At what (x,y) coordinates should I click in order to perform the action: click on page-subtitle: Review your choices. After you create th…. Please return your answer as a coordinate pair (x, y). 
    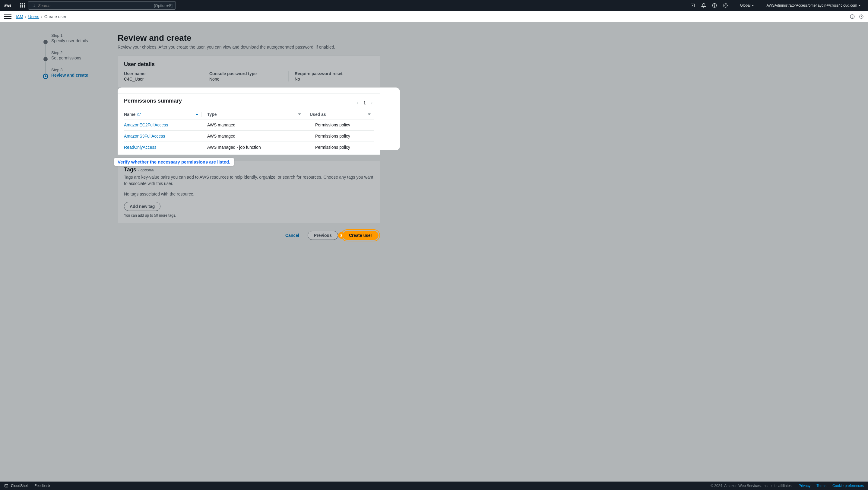
    Looking at the image, I should click on (249, 47).